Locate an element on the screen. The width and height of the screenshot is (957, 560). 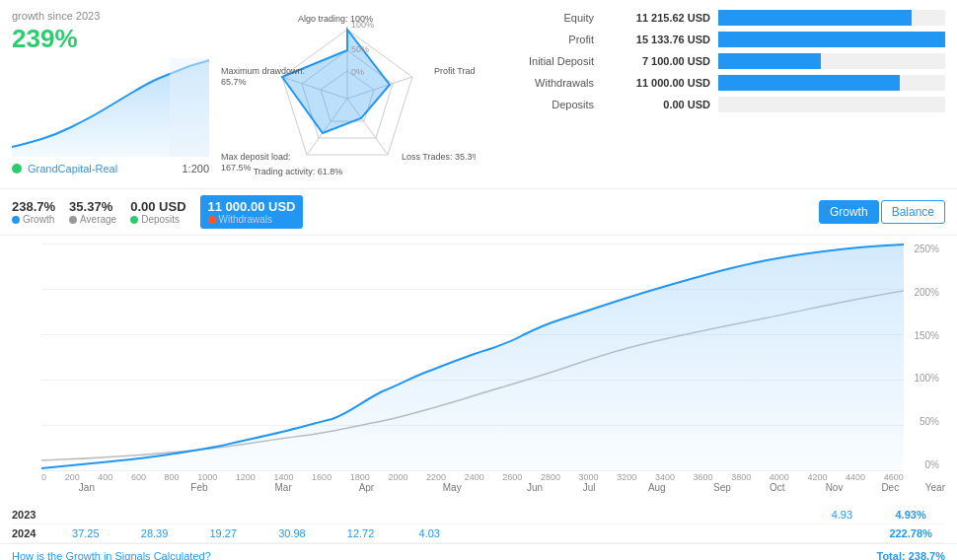
y-label-50: 50% is located at coordinates (925, 422).